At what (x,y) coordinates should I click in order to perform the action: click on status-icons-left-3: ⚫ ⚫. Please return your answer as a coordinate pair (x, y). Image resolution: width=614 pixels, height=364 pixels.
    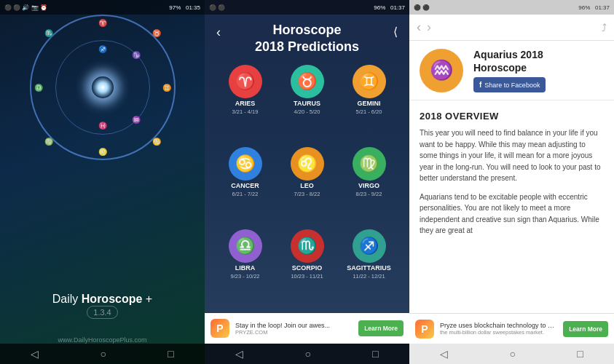
    Looking at the image, I should click on (422, 7).